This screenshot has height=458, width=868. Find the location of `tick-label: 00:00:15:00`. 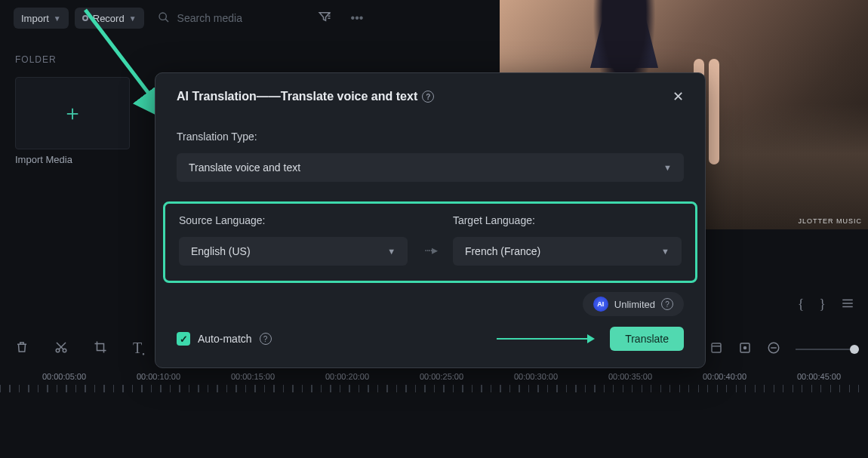

tick-label: 00:00:15:00 is located at coordinates (253, 377).